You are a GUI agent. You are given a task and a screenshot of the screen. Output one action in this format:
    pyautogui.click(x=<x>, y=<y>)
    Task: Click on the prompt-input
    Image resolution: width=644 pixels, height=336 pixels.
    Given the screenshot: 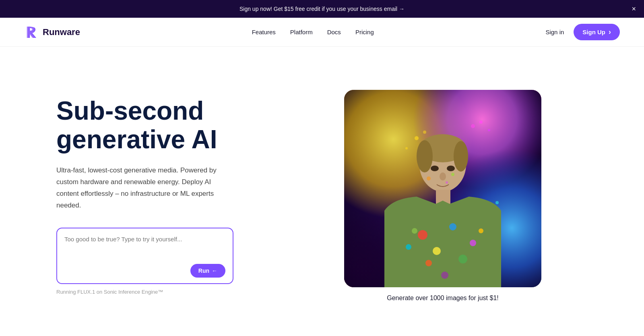 What is the action you would take?
    pyautogui.click(x=145, y=248)
    